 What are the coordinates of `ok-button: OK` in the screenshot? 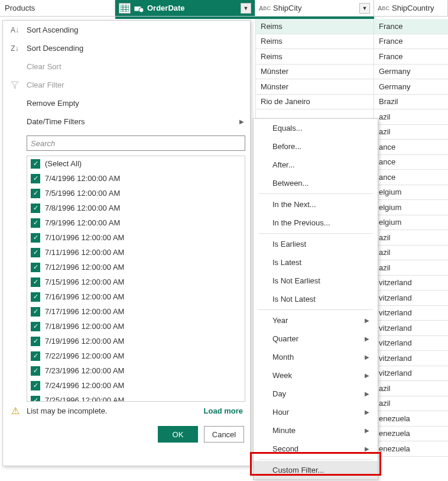 It's located at (178, 434).